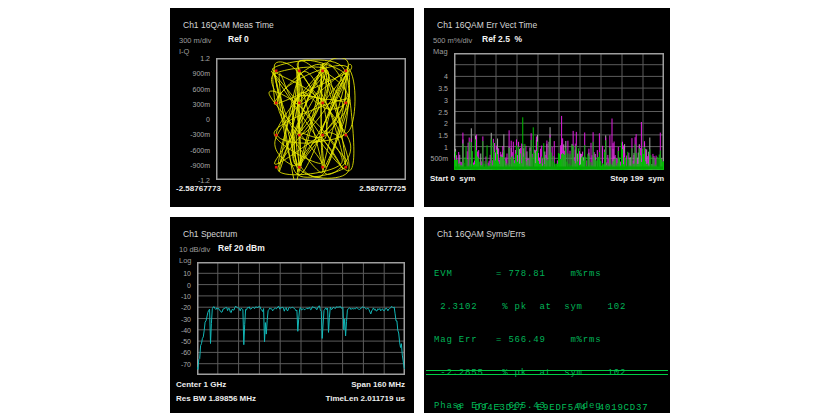 Image resolution: width=840 pixels, height=420 pixels. What do you see at coordinates (200, 164) in the screenshot?
I see `y-tick-label: -900m` at bounding box center [200, 164].